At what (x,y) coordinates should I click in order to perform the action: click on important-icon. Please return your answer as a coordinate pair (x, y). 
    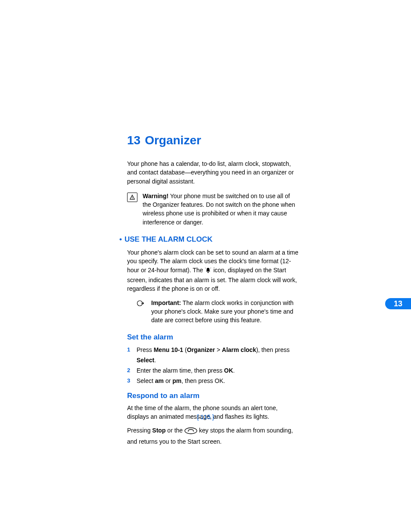
    Looking at the image, I should click on (140, 305).